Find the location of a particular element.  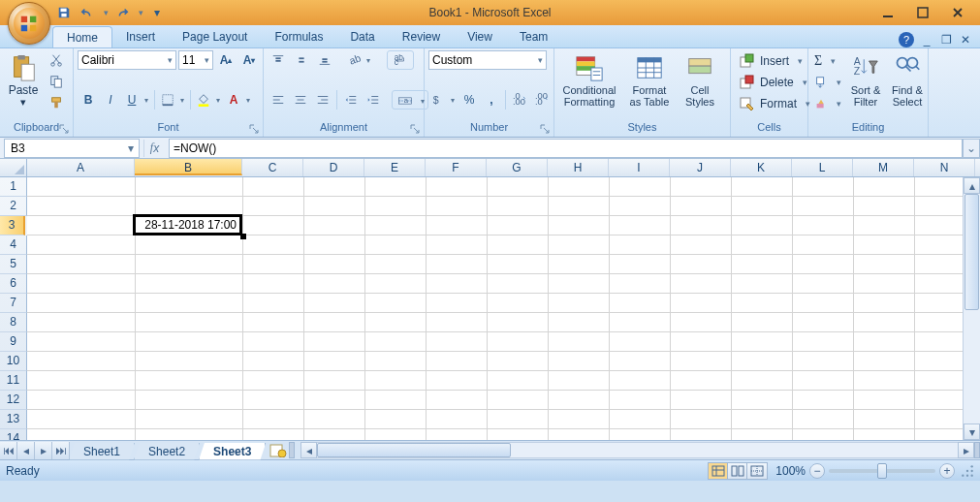

increase-indent-button is located at coordinates (373, 100).